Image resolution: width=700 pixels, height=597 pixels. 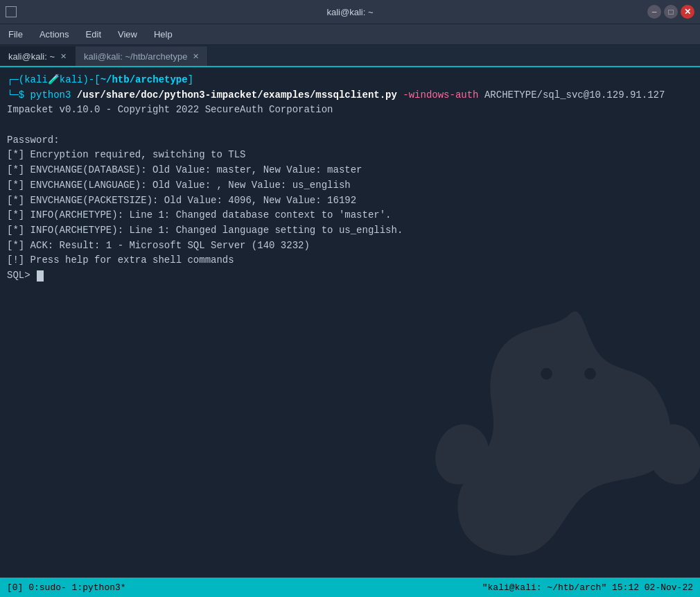 What do you see at coordinates (350, 201) in the screenshot?
I see `output-envchange-packet: [*] ENVCHANGE(PACKETSIZE): Old Value: 40…` at bounding box center [350, 201].